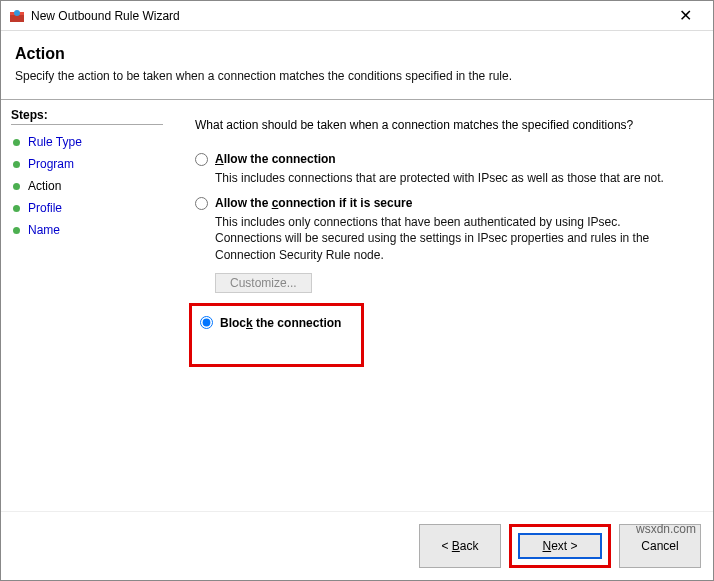  I want to click on sidebar-item-label: Rule Type, so click(55, 142).